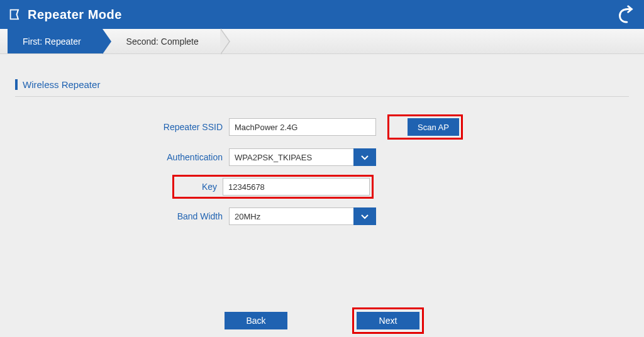 This screenshot has height=337, width=644. Describe the element at coordinates (303, 127) in the screenshot. I see `ssid-input` at that location.